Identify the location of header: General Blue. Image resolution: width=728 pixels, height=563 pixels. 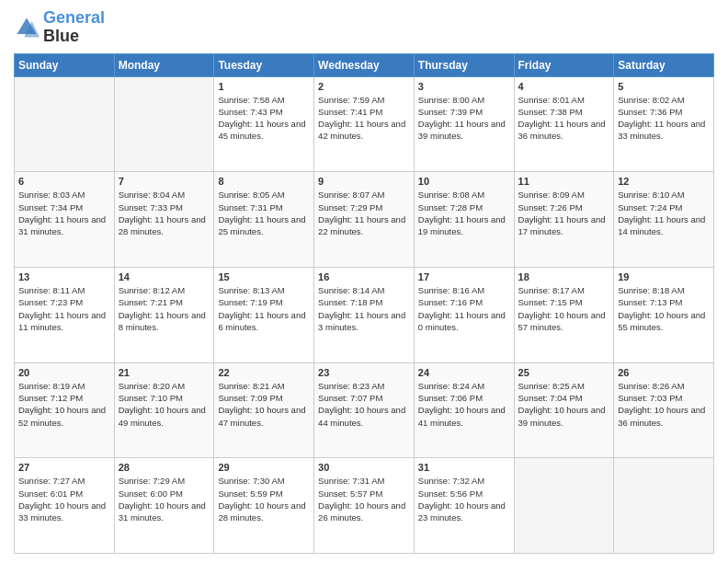
(364, 28).